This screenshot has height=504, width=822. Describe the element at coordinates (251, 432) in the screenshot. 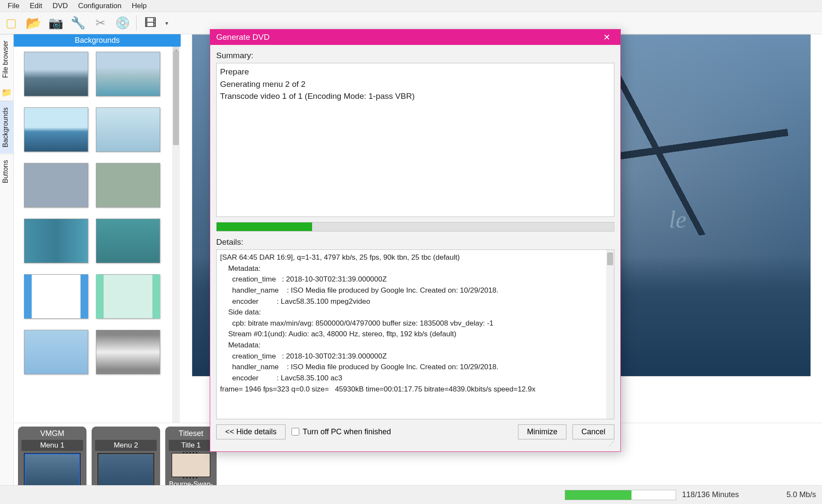

I see `hide-details-button: << Hide details` at that location.